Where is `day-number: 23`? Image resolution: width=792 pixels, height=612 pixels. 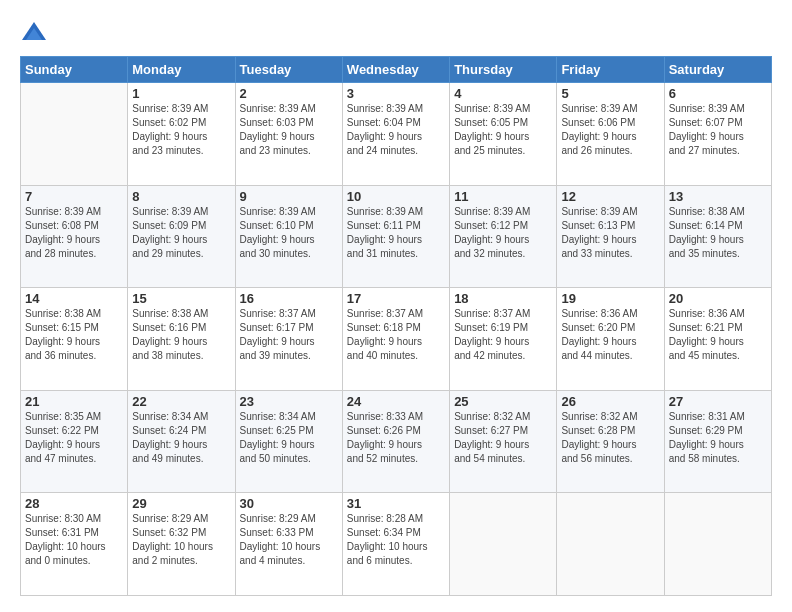 day-number: 23 is located at coordinates (289, 402).